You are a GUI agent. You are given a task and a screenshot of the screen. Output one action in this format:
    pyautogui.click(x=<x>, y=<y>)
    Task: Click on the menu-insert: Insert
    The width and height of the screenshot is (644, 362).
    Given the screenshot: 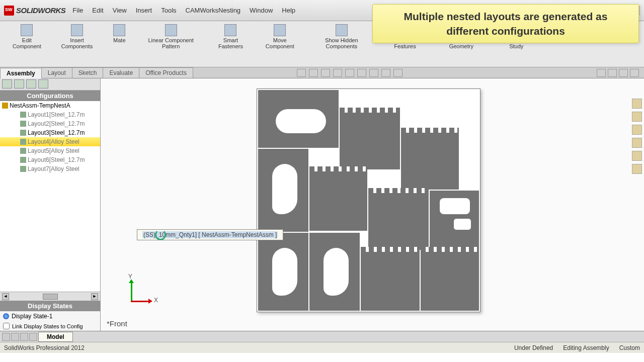 What is the action you would take?
    pyautogui.click(x=144, y=10)
    